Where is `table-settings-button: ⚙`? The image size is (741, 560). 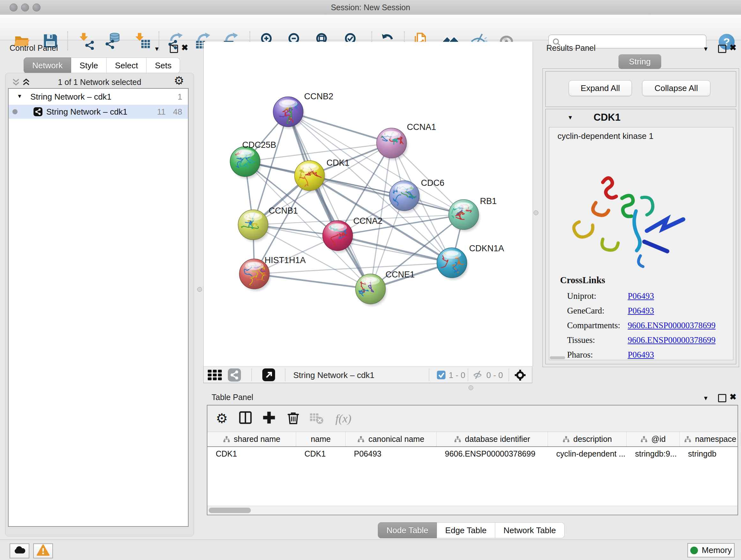
table-settings-button: ⚙ is located at coordinates (222, 419).